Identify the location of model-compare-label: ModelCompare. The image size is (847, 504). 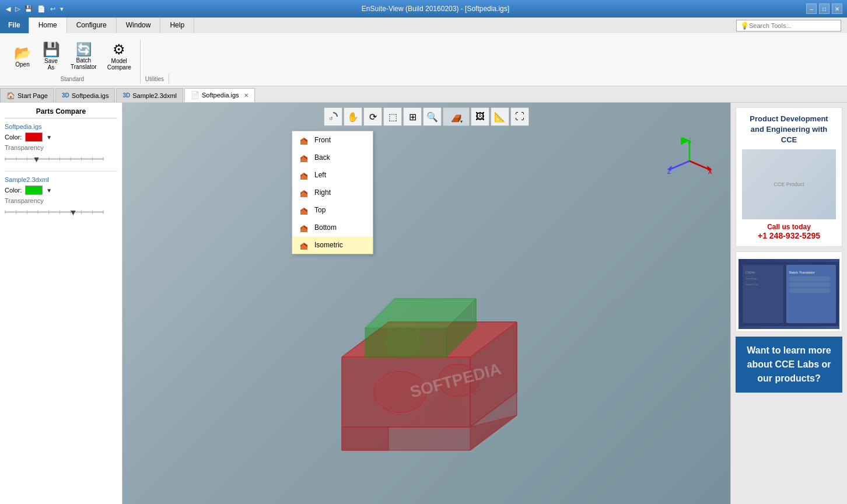
(119, 64).